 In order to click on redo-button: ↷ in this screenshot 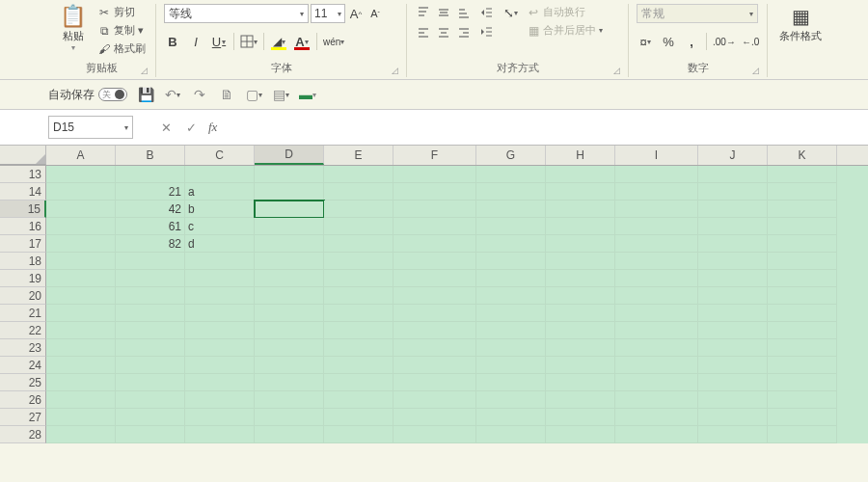, I will do `click(200, 94)`.